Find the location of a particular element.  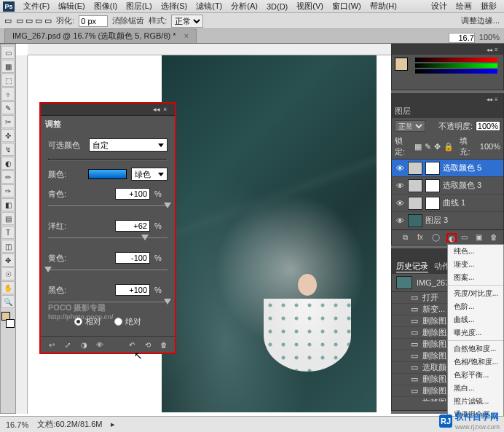

status-zoom: 16.7% is located at coordinates (17, 425).